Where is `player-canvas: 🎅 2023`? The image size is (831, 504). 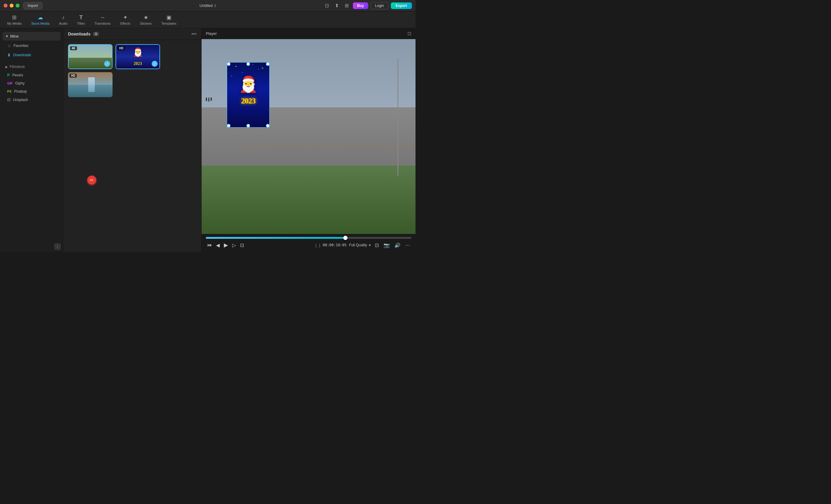 player-canvas: 🎅 2023 is located at coordinates (309, 137).